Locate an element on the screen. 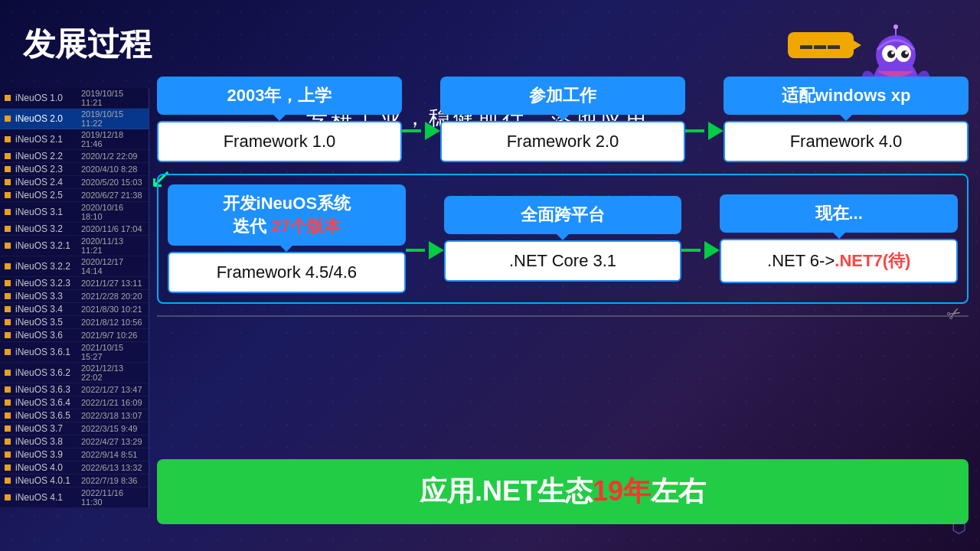  file-date: 2022/1/21 16:09 is located at coordinates (112, 403).